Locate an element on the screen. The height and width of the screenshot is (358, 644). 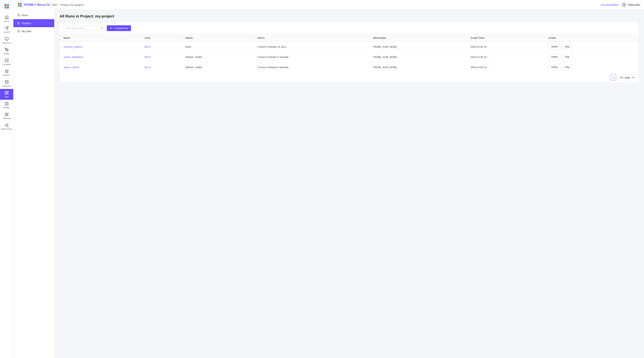
search-icon is located at coordinates (102, 28).